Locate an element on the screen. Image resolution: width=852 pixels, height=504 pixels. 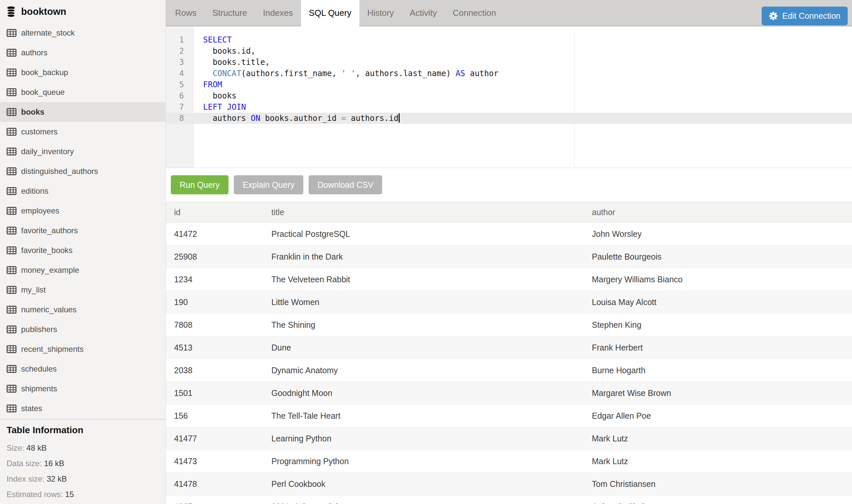
code-line-1: 1SELECT is located at coordinates (509, 40).